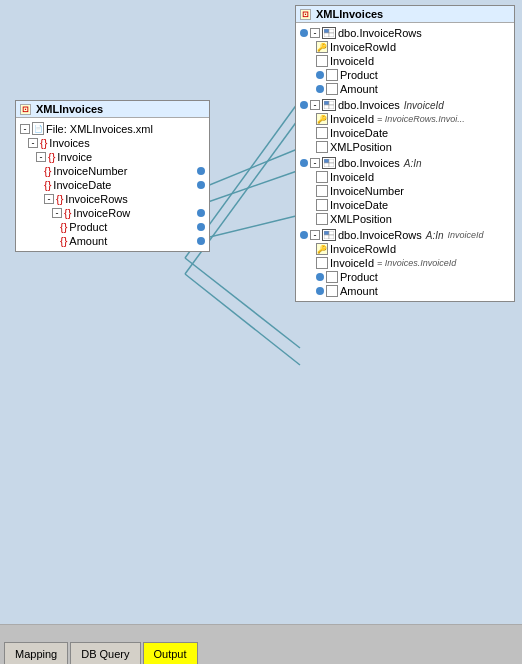 The image size is (522, 664). I want to click on col-icon-xmlposition-bot, so click(322, 219).